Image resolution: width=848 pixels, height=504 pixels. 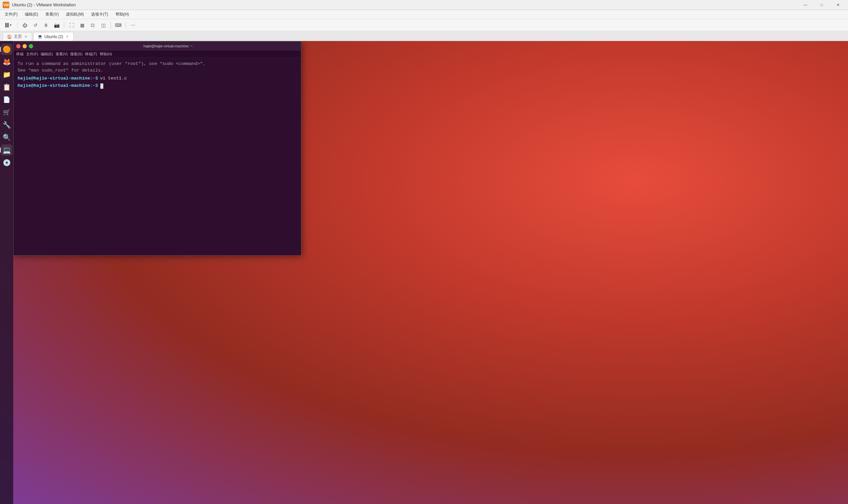 I want to click on vmware-toolbar: ▼ ⏻ ↺ ⏸ 📷 ⛶ ▦ ⊡ ◫ ⌨ ⋯, so click(x=424, y=25).